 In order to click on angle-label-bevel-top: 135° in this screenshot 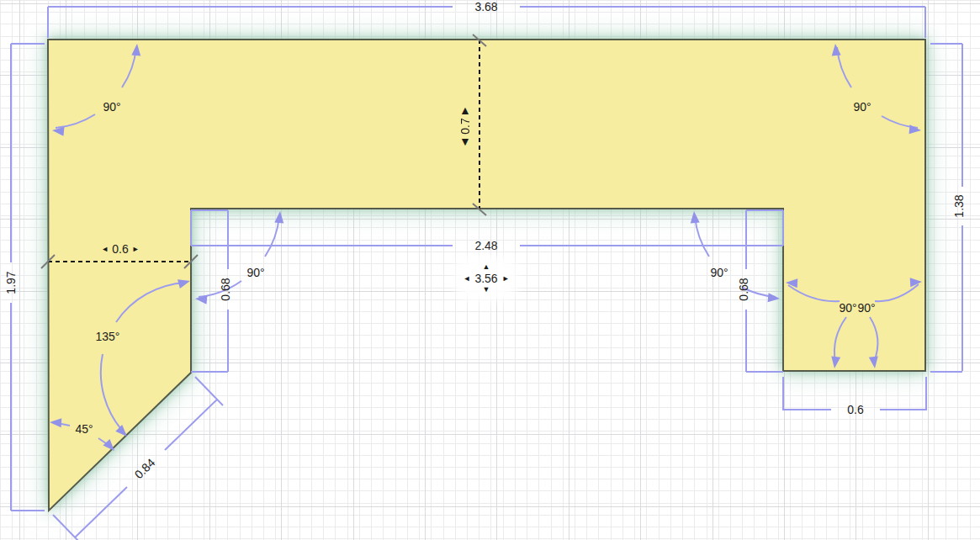, I will do `click(108, 336)`.